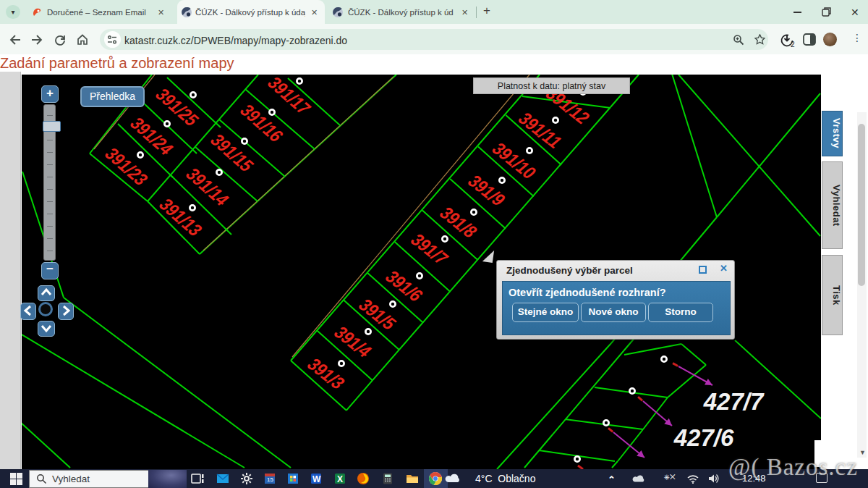 This screenshot has height=488, width=868. Describe the element at coordinates (704, 437) in the screenshot. I see `svg-text: 427/6` at that location.